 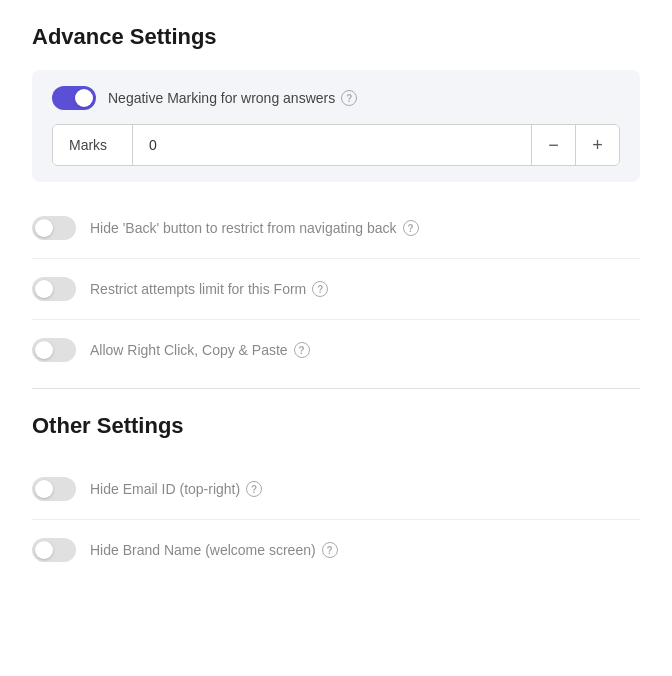 I want to click on marks-label: Marks, so click(x=93, y=145).